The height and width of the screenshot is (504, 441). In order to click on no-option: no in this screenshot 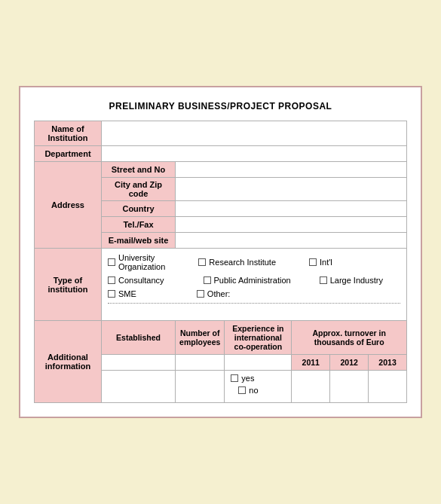, I will do `click(248, 390)`.